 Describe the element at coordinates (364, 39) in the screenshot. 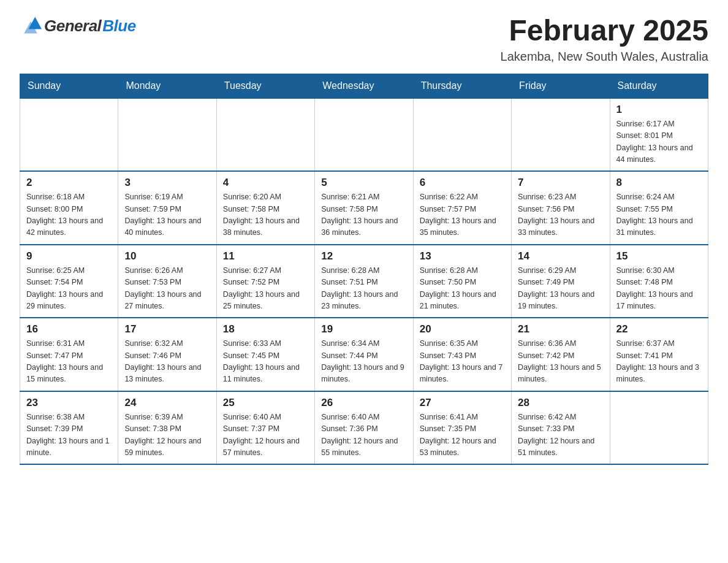

I see `page-header: General Blue February 2025 Lakemba, New …` at that location.